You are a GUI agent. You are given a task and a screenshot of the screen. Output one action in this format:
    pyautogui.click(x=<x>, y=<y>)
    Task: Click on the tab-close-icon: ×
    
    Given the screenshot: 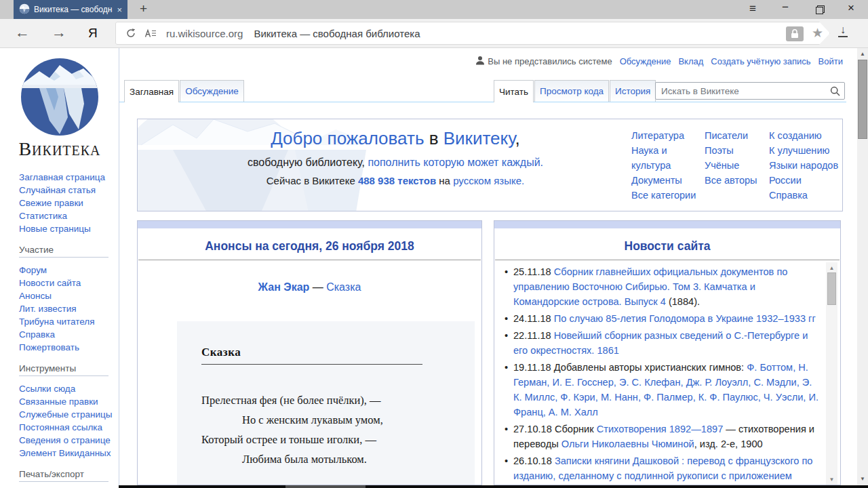 What is the action you would take?
    pyautogui.click(x=119, y=9)
    